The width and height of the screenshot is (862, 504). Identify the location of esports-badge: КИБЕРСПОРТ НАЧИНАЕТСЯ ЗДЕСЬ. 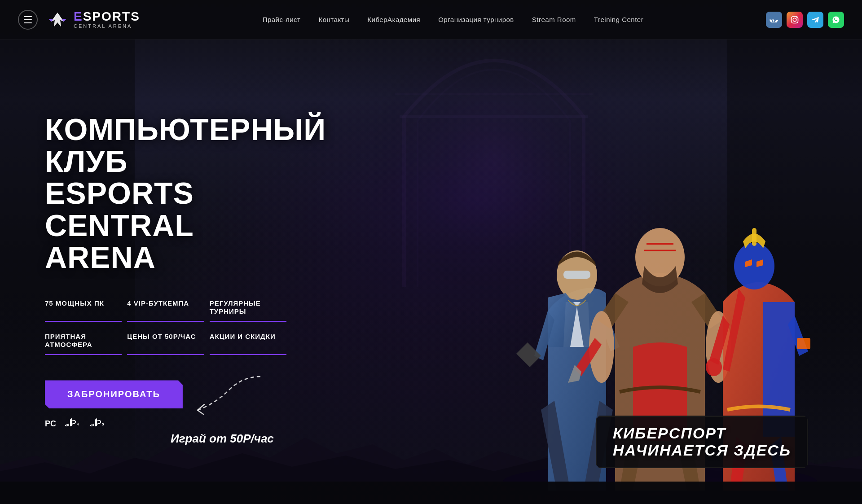
(702, 442).